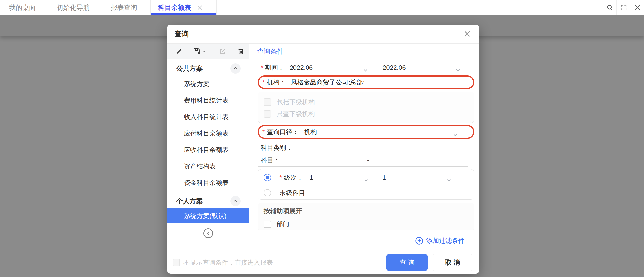 This screenshot has width=644, height=277. What do you see at coordinates (419, 241) in the screenshot?
I see `plus-circle-icon` at bounding box center [419, 241].